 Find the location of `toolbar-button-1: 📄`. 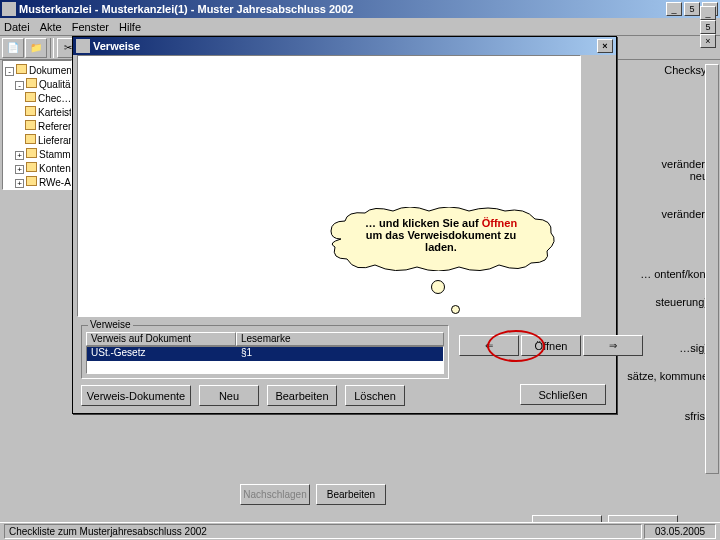

toolbar-button-1: 📄 is located at coordinates (13, 48).